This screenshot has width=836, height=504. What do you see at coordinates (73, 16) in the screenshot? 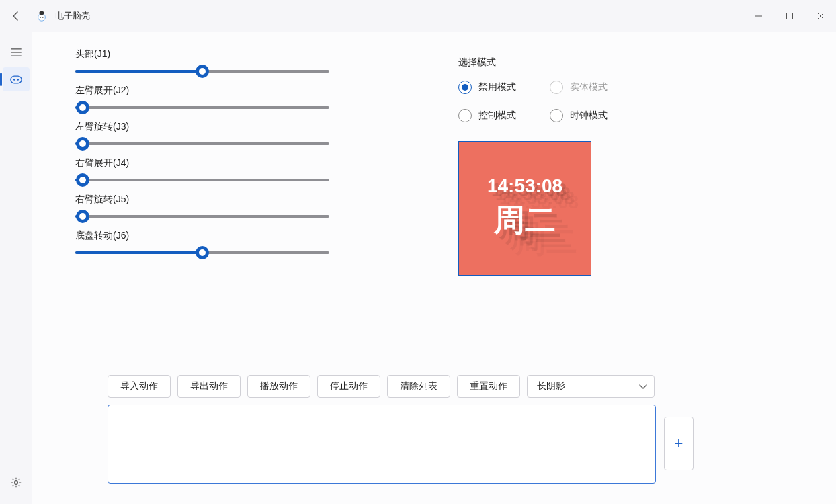
I see `app-title: 电子脑壳` at bounding box center [73, 16].